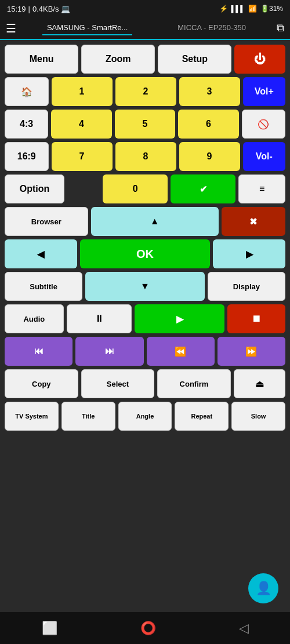 The width and height of the screenshot is (290, 644). Describe the element at coordinates (145, 59) in the screenshot. I see `row-menu: Menu Zoom Setup ⏻` at that location.